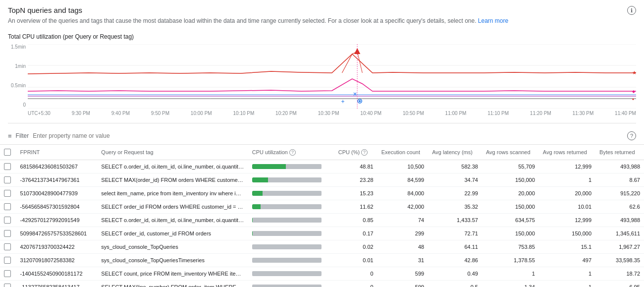 This screenshot has width=644, height=287. I want to click on row-query: SELECT count, price FROM item_inventory …, so click(172, 274).